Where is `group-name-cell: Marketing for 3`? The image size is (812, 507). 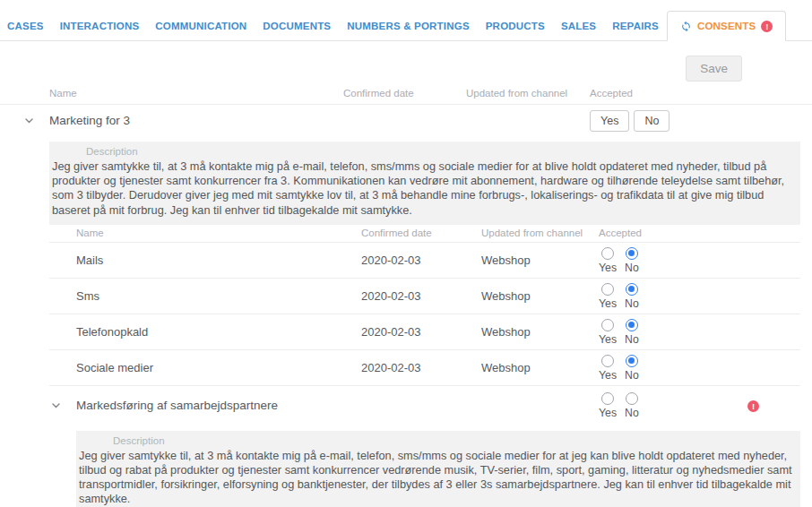 group-name-cell: Marketing for 3 is located at coordinates (196, 120).